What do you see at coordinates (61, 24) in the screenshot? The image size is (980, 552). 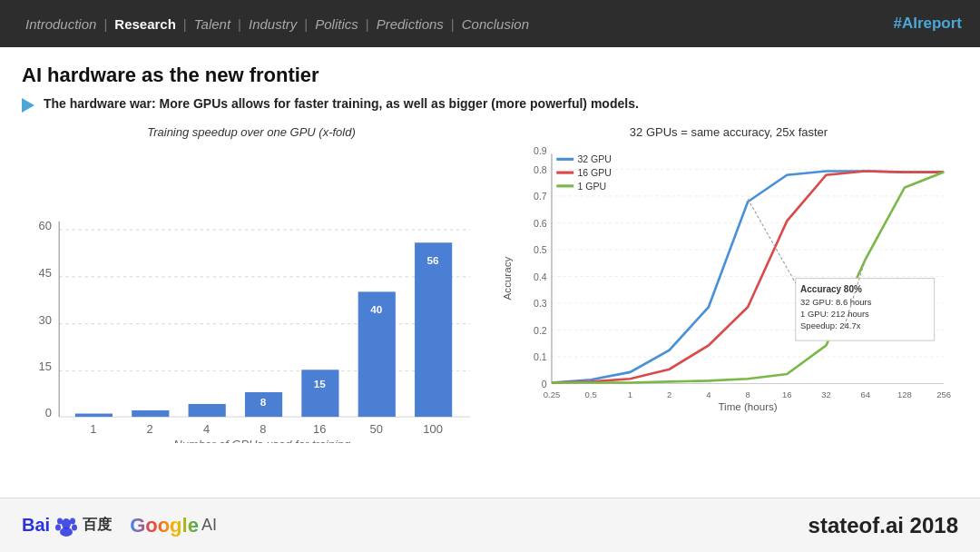 I see `nav-item-introduction: Introduction` at bounding box center [61, 24].